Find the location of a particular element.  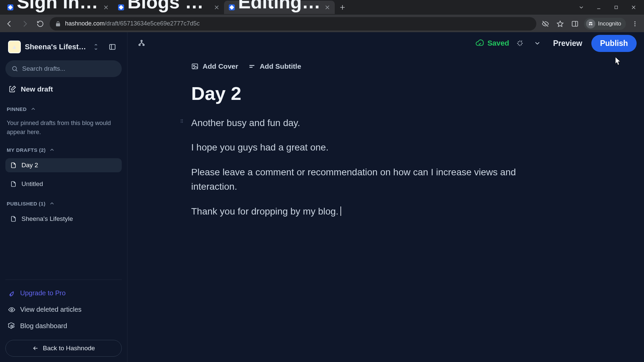

section-published-header: PUBLISHED (1) is located at coordinates (64, 203).